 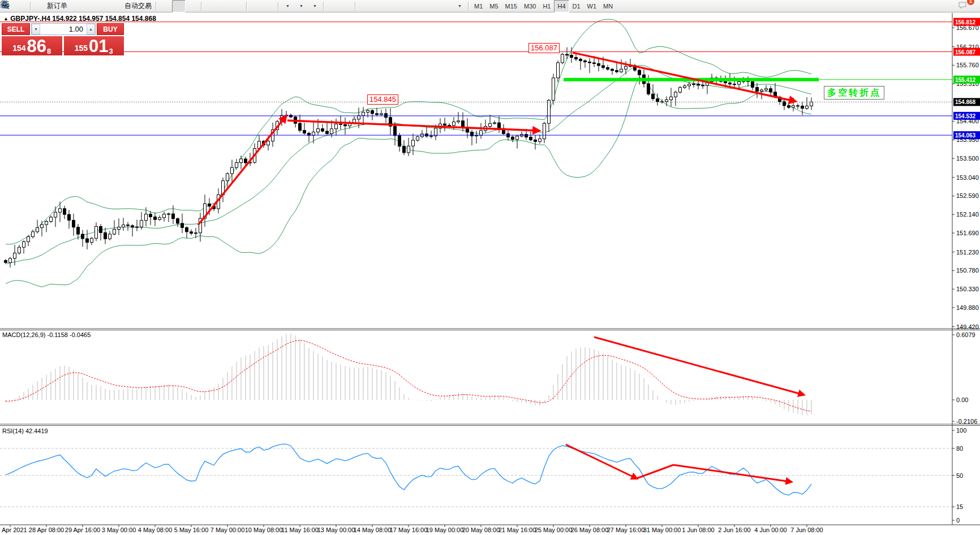 What do you see at coordinates (405, 6) in the screenshot?
I see `equidistant-channel-icon: E` at bounding box center [405, 6].